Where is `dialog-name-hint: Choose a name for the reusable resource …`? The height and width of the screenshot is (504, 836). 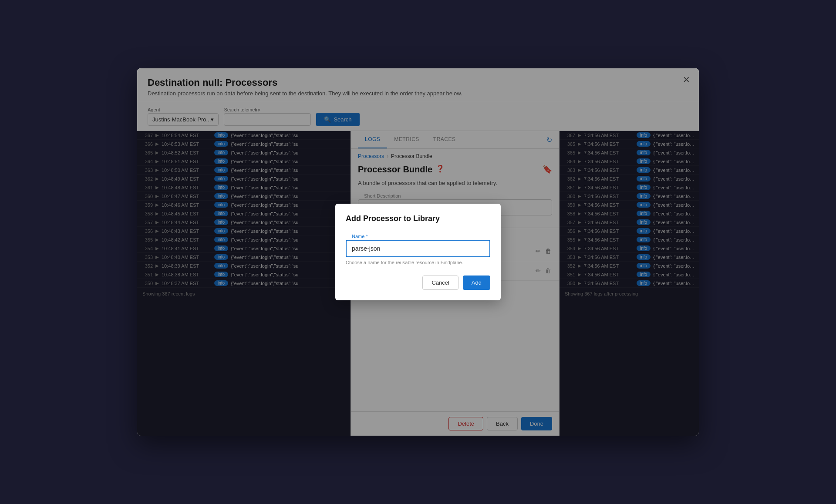 dialog-name-hint: Choose a name for the reusable resource … is located at coordinates (418, 262).